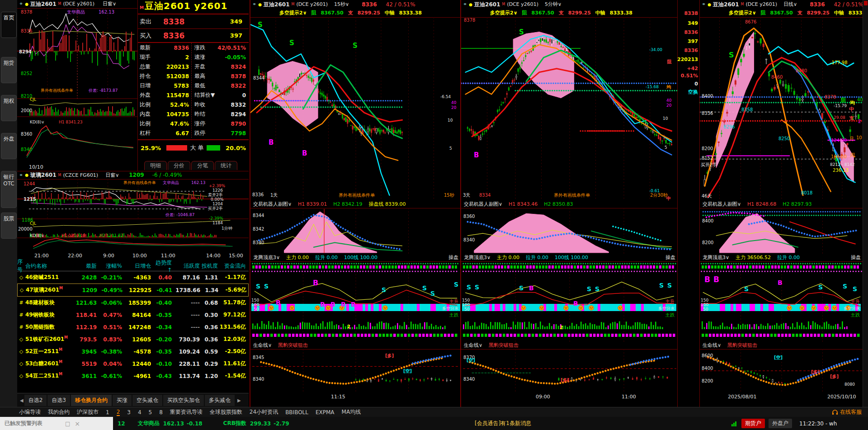  Describe the element at coordinates (9, 146) in the screenshot. I see `sidebar-item-3: 外盘` at that location.